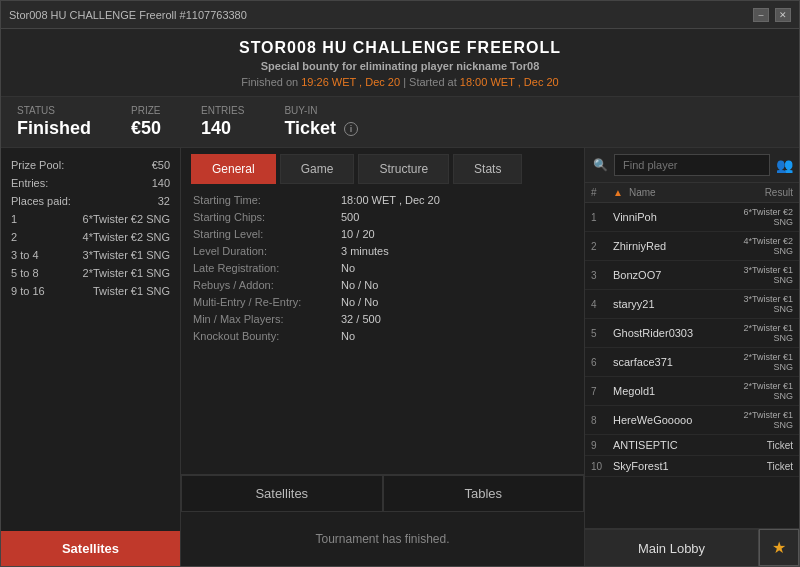  What do you see at coordinates (602, 362) in the screenshot?
I see `player-rank: 6` at bounding box center [602, 362].